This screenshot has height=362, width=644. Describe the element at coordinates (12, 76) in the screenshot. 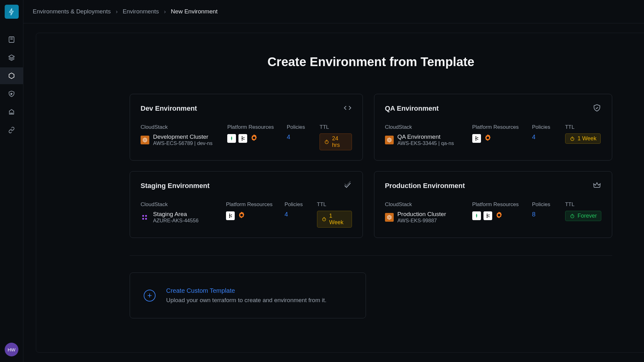

I see `nav-environments` at that location.